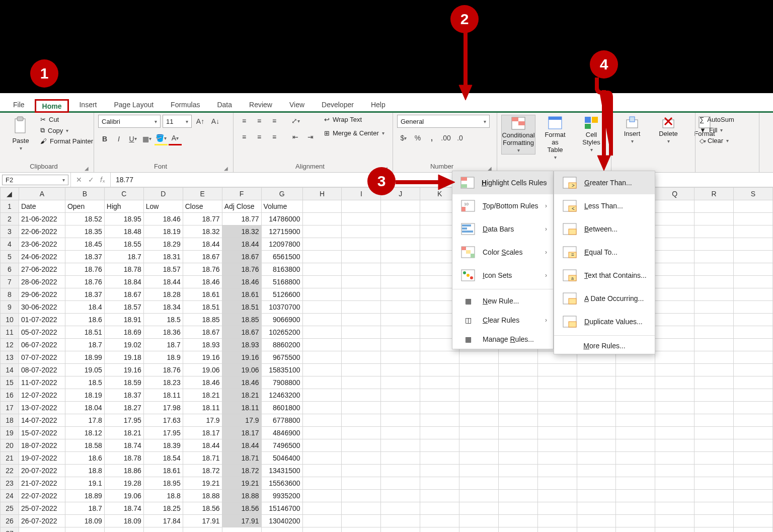 This screenshot has height=532, width=773. Describe the element at coordinates (85, 496) in the screenshot. I see `cell: 18.89` at that location.